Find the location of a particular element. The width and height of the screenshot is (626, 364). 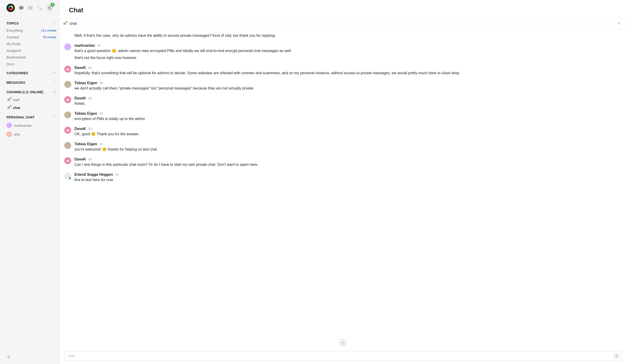

app-logo is located at coordinates (11, 8).